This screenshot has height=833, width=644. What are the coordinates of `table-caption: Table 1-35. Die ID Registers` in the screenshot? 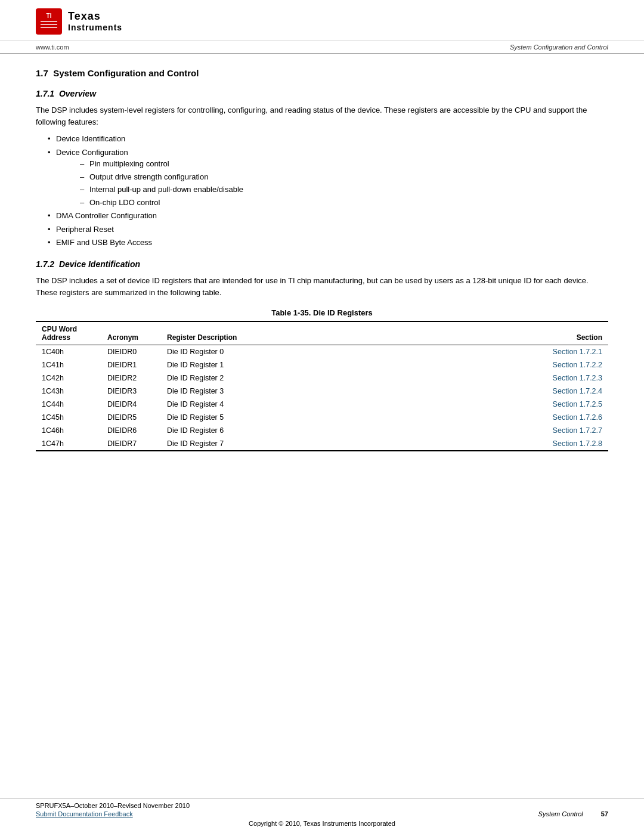 It's located at (322, 312).